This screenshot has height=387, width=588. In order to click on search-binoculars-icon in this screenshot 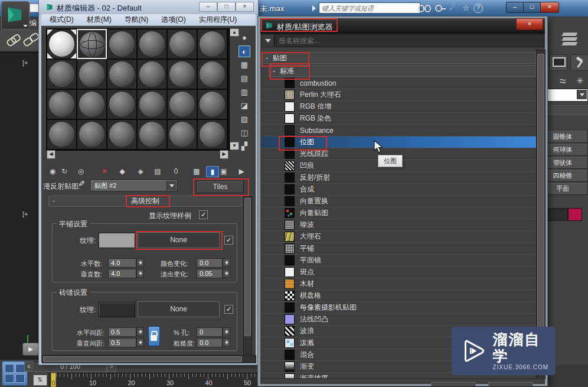, I will do `click(424, 8)`.